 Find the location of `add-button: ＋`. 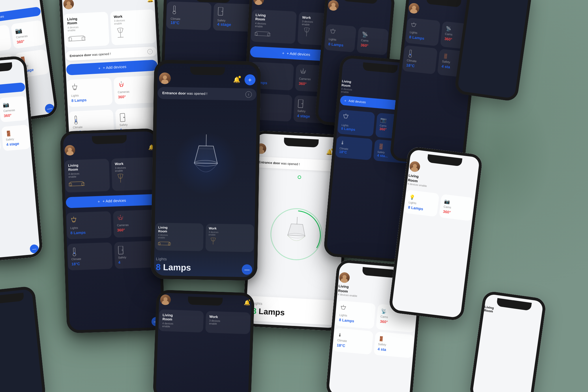

add-button: ＋ is located at coordinates (250, 80).